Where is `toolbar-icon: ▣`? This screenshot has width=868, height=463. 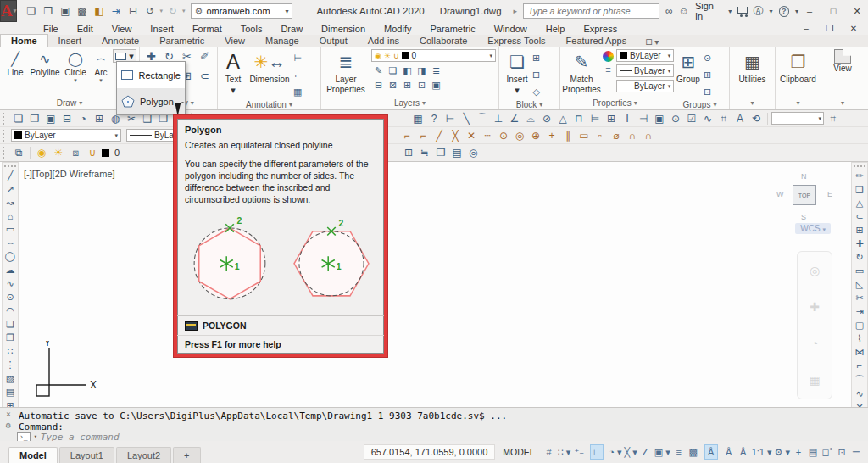 toolbar-icon: ▣ is located at coordinates (51, 119).